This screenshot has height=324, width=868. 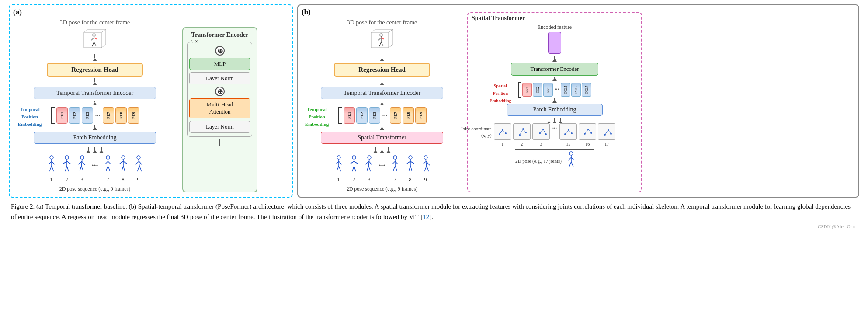 What do you see at coordinates (98, 115) in the screenshot?
I see `pe-tokens-a: PE1 PE2 PE3 ··· PE7 PE8 PE9` at bounding box center [98, 115].